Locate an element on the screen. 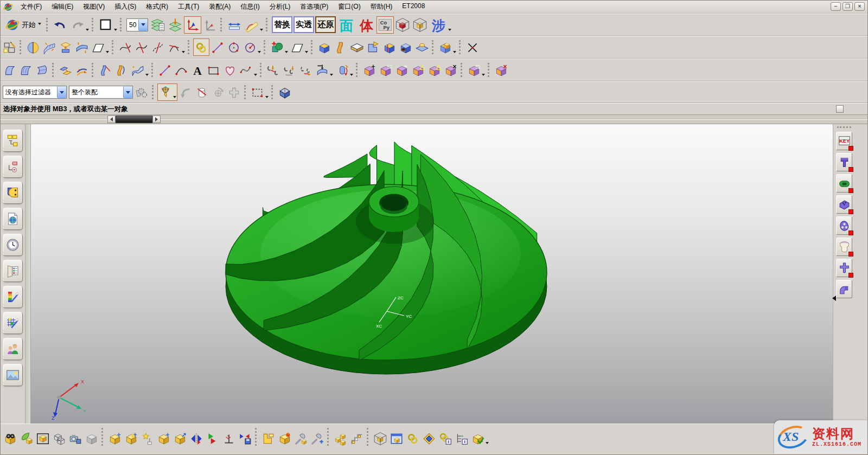  template-bushing is located at coordinates (844, 247).